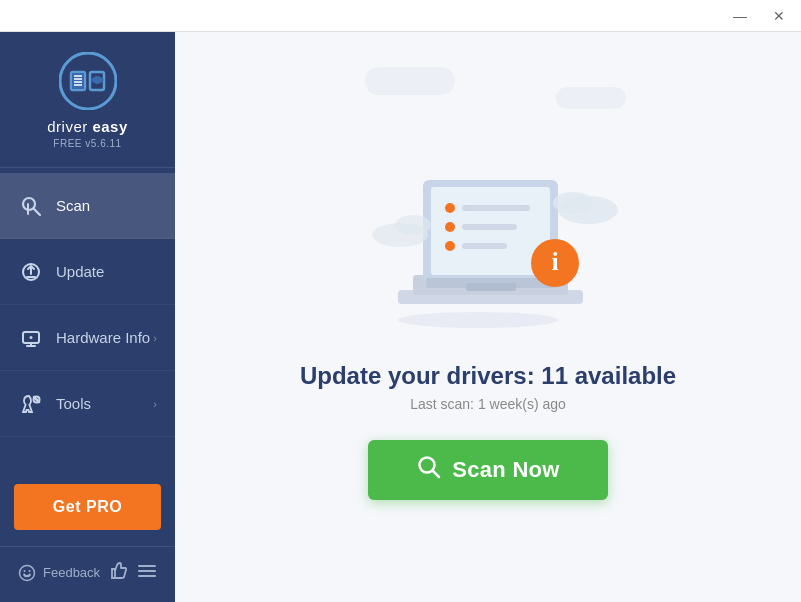  What do you see at coordinates (104, 404) in the screenshot?
I see `sidebar-item-tools-label: Tools` at bounding box center [104, 404].